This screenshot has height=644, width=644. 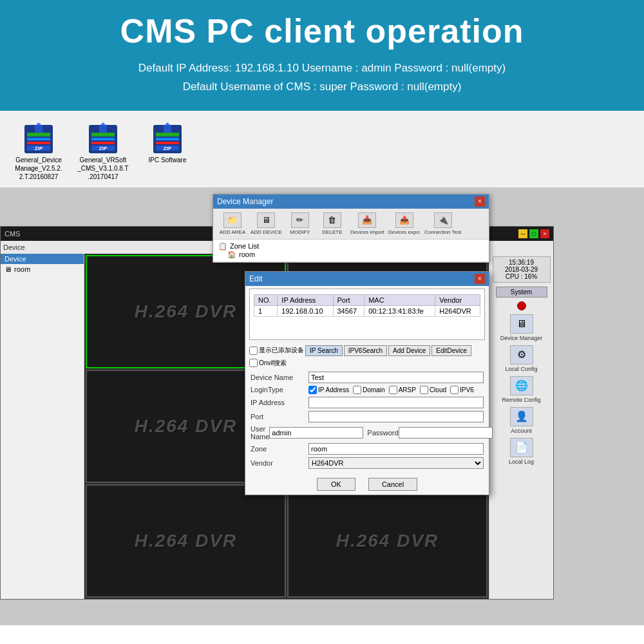 I want to click on vendor-row: Vendor H264DVR, so click(x=367, y=463).